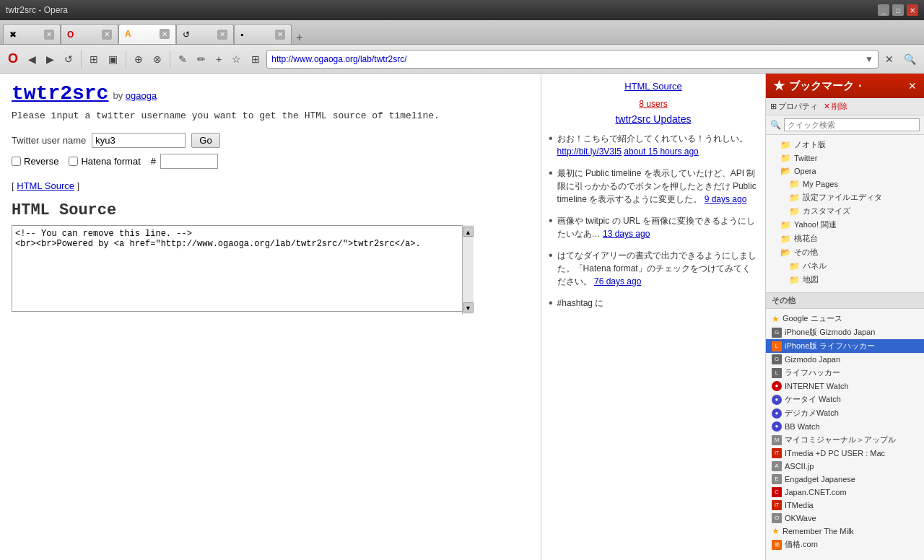 This screenshot has width=924, height=560. What do you see at coordinates (653, 145) in the screenshot?
I see `update-item-1: • おお！こちらで紹介してくれている！うれしい。 http://bit.ly/3…` at bounding box center [653, 145].